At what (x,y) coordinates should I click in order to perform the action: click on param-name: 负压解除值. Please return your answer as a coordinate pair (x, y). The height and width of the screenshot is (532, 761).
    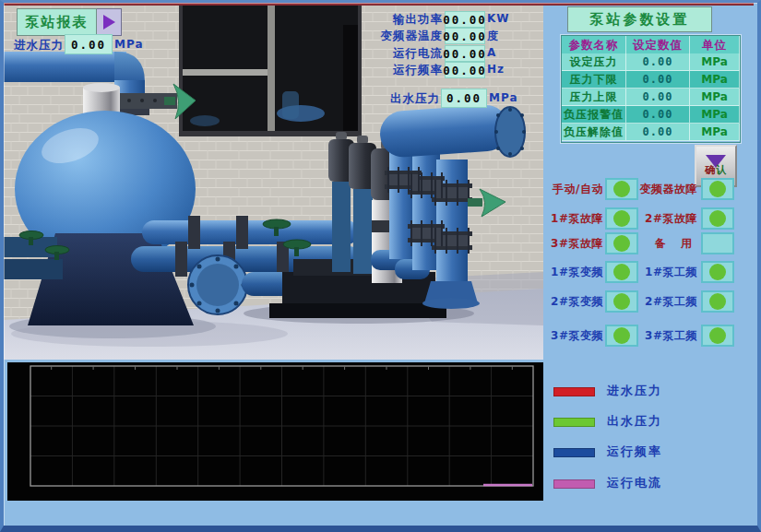
    Looking at the image, I should click on (594, 133).